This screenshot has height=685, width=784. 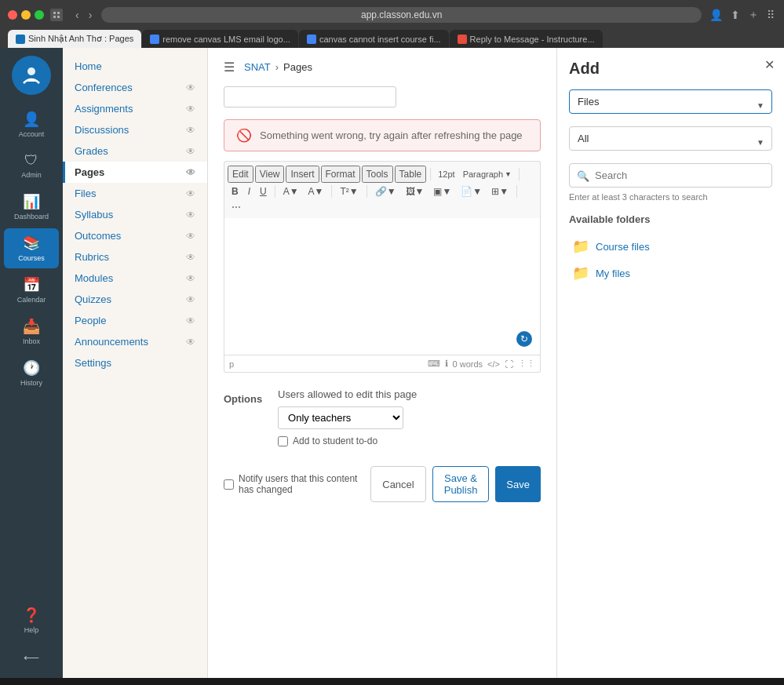 I want to click on grades-eye-icon: 👁, so click(x=191, y=151).